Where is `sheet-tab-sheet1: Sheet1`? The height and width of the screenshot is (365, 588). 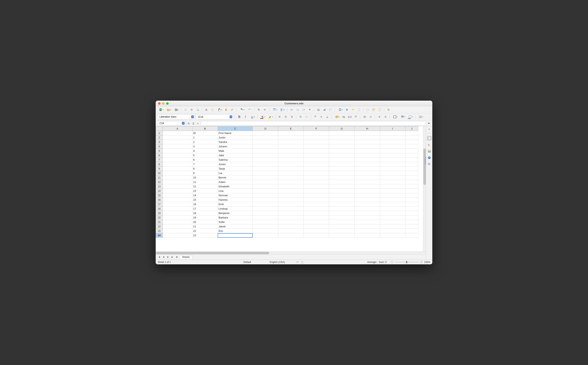 sheet-tab-sheet1: Sheet1 is located at coordinates (186, 257).